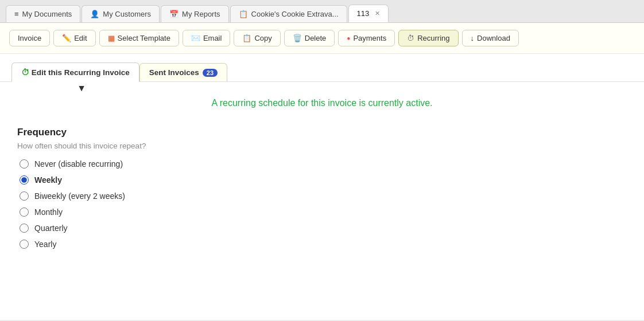 The image size is (644, 321). Describe the element at coordinates (174, 72) in the screenshot. I see `sent-invoices-label: Sent Invoices` at that location.